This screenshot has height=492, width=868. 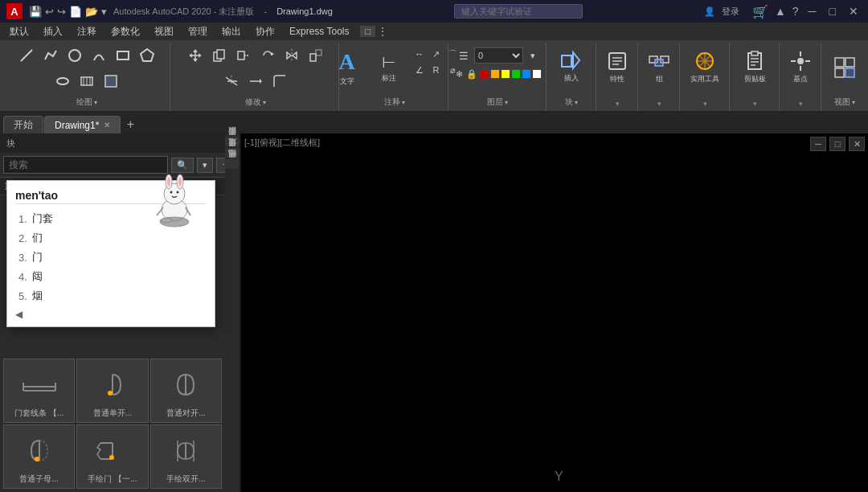 What do you see at coordinates (292, 55) in the screenshot?
I see `mirror-btn` at bounding box center [292, 55].